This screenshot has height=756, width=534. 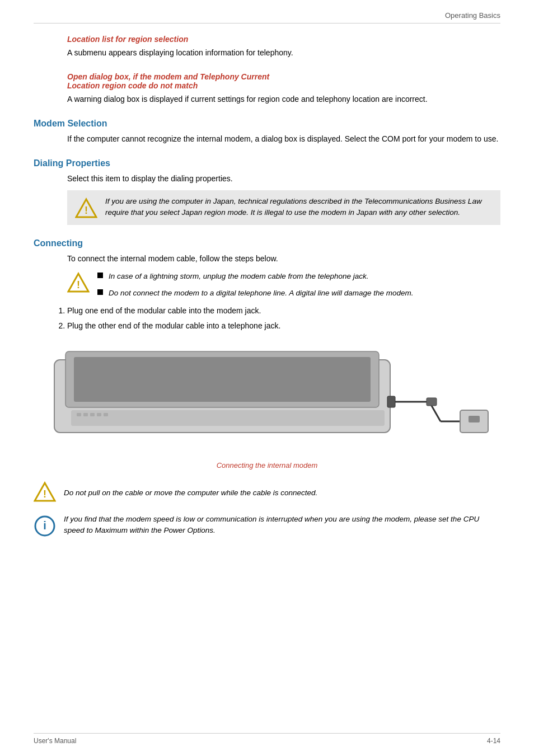 What do you see at coordinates (45, 525) in the screenshot?
I see `svg-text: i` at bounding box center [45, 525].